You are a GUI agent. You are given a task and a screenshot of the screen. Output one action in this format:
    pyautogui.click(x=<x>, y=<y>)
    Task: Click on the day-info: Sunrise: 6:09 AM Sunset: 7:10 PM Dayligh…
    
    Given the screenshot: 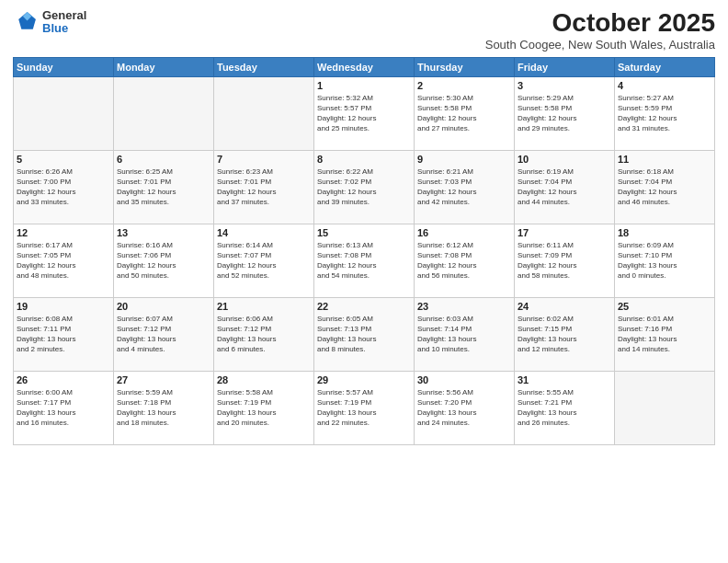 What is the action you would take?
    pyautogui.click(x=665, y=261)
    